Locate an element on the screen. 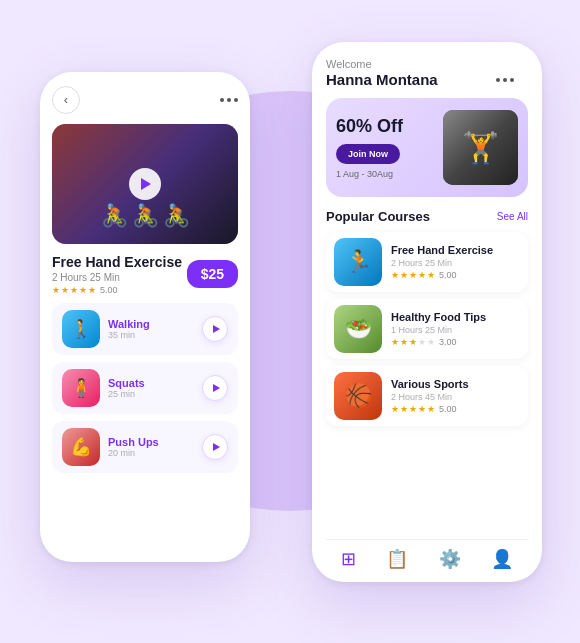 The width and height of the screenshot is (580, 643). star-5: ★ is located at coordinates (92, 290).